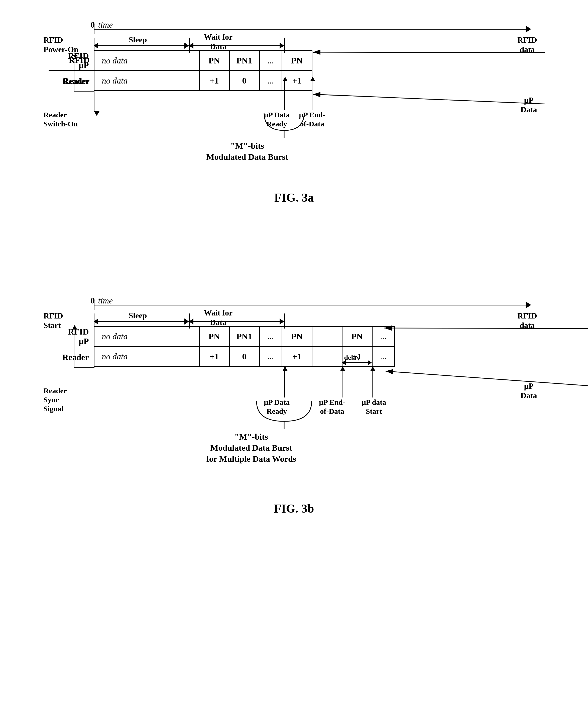 The width and height of the screenshot is (588, 723). What do you see at coordinates (214, 357) in the screenshot?
I see `plus1-cell-1-3b: +1` at bounding box center [214, 357].